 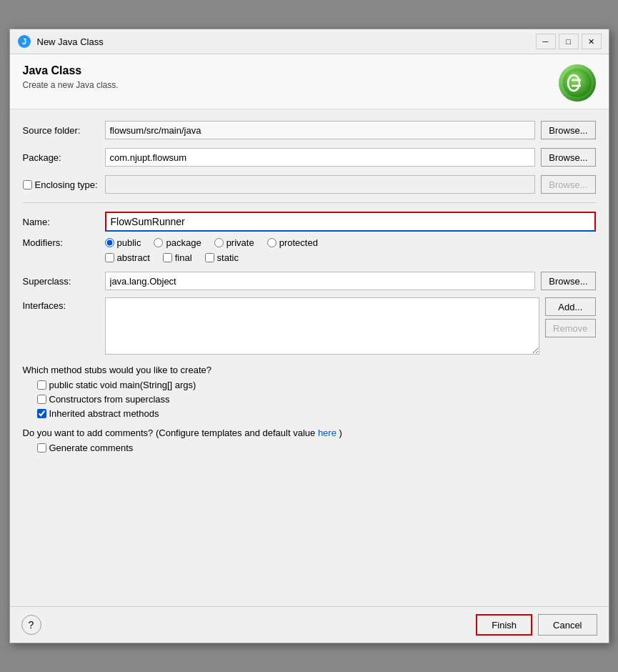 What do you see at coordinates (568, 281) in the screenshot?
I see `superclass-browse-button: Browse...` at bounding box center [568, 281].